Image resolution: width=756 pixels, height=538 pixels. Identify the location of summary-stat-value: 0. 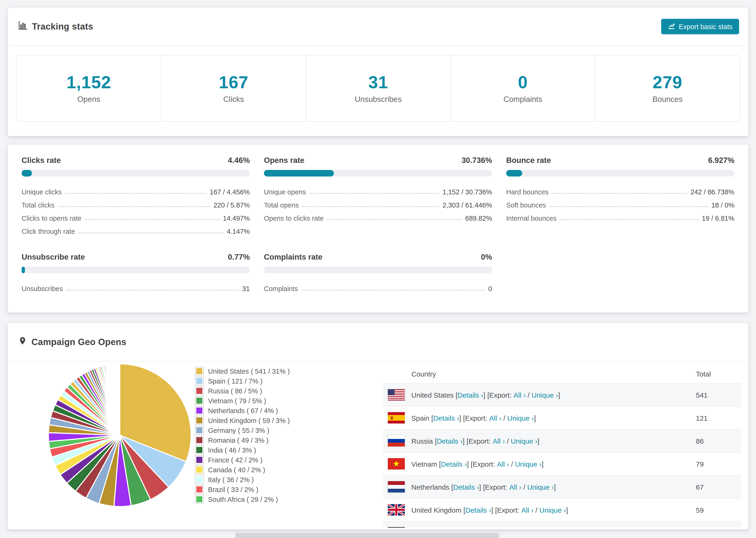
(523, 83).